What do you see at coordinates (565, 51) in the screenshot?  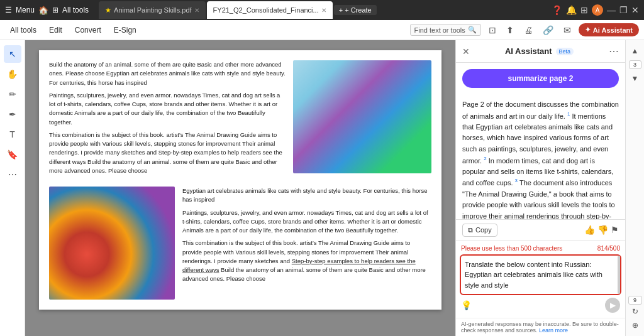 I see `beta-badge: Beta` at bounding box center [565, 51].